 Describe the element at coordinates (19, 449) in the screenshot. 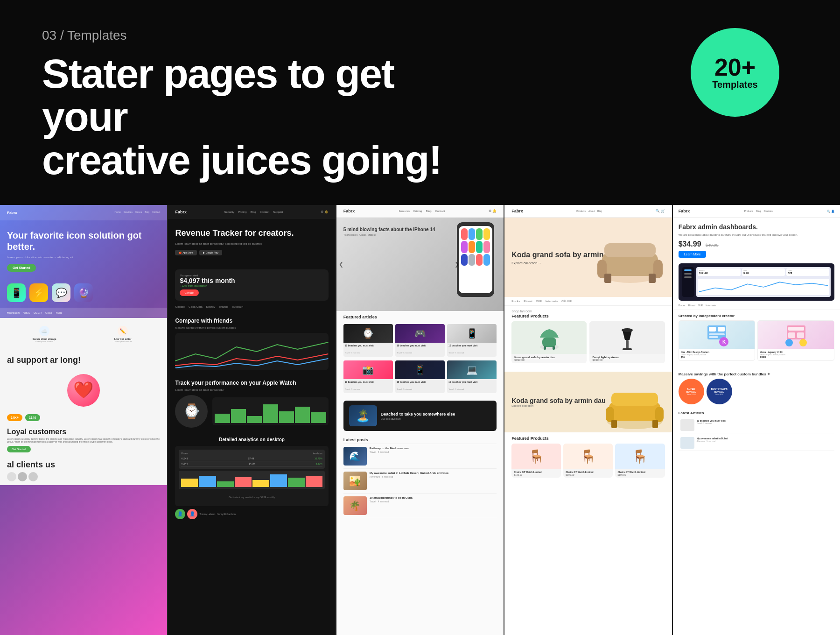

I see `t1-loyal-cta: Get Started` at that location.